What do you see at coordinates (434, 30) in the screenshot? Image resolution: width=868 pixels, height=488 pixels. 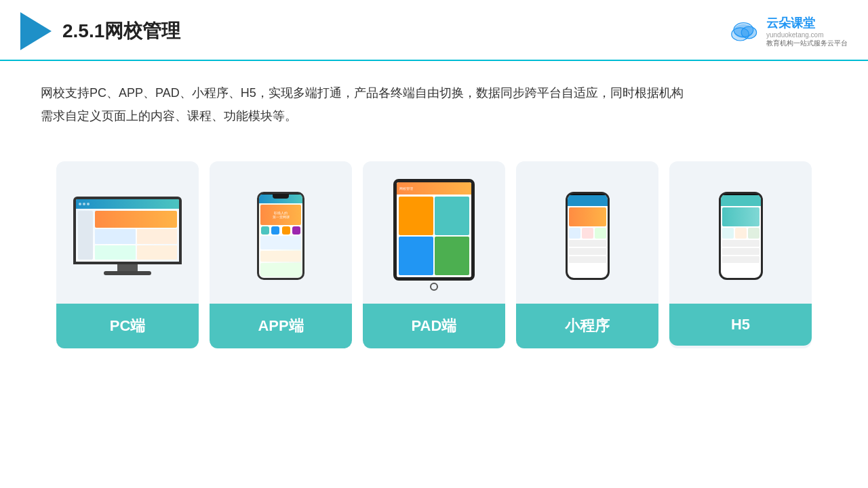 I see `page-header: 2.5.1网校管理 云朵课堂 yunduoketang.com 教育机构一站式服…` at bounding box center [434, 30].